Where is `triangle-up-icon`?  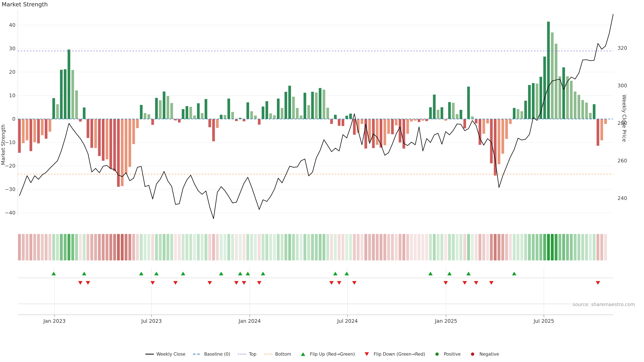 triangle-up-icon is located at coordinates (303, 354).